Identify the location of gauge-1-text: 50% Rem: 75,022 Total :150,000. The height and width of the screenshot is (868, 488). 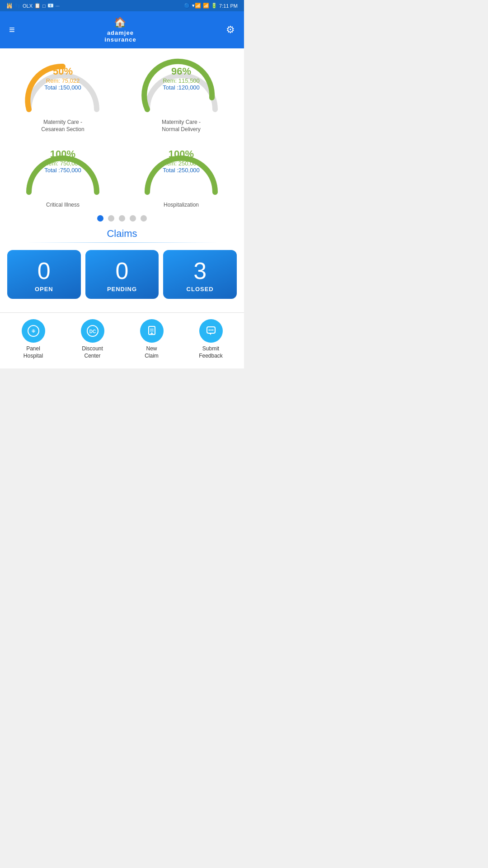
(63, 78).